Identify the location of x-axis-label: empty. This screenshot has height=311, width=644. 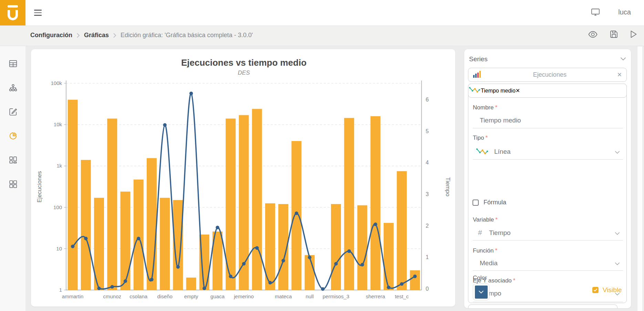
(191, 297).